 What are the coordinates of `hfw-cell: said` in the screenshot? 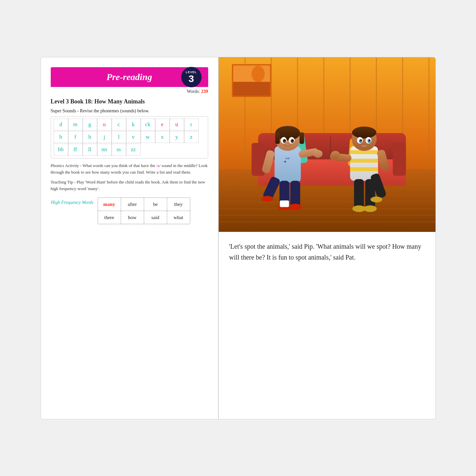 It's located at (155, 217).